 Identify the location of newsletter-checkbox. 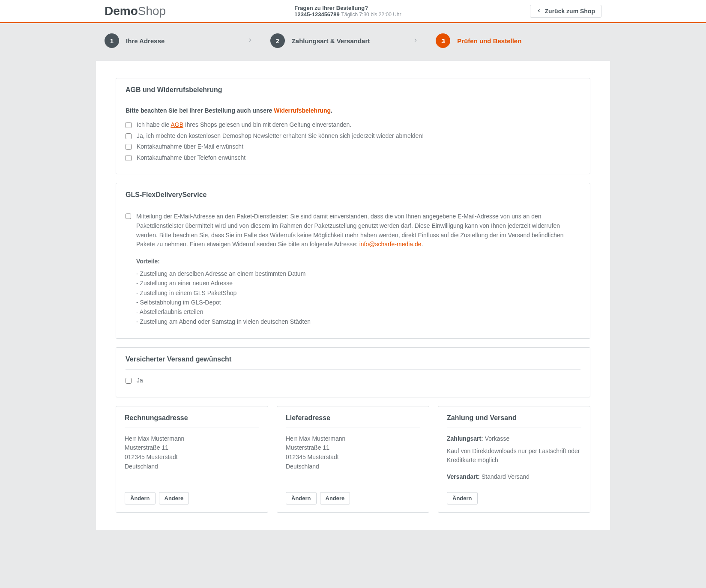
(129, 136).